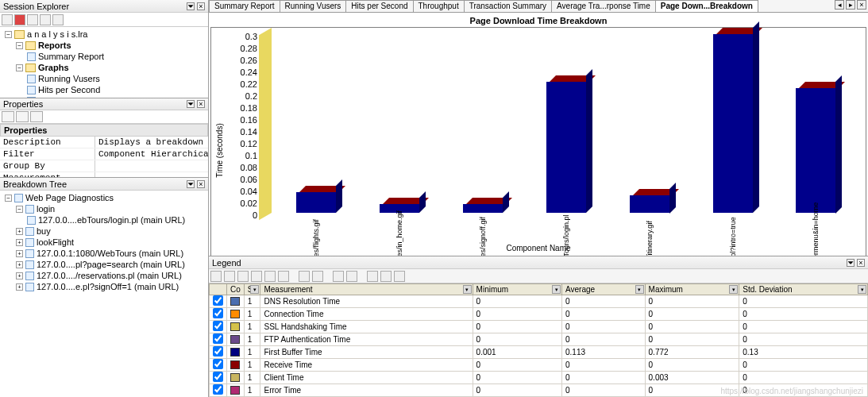 The width and height of the screenshot is (868, 397). Describe the element at coordinates (508, 6) in the screenshot. I see `tab: Transaction Summary` at that location.